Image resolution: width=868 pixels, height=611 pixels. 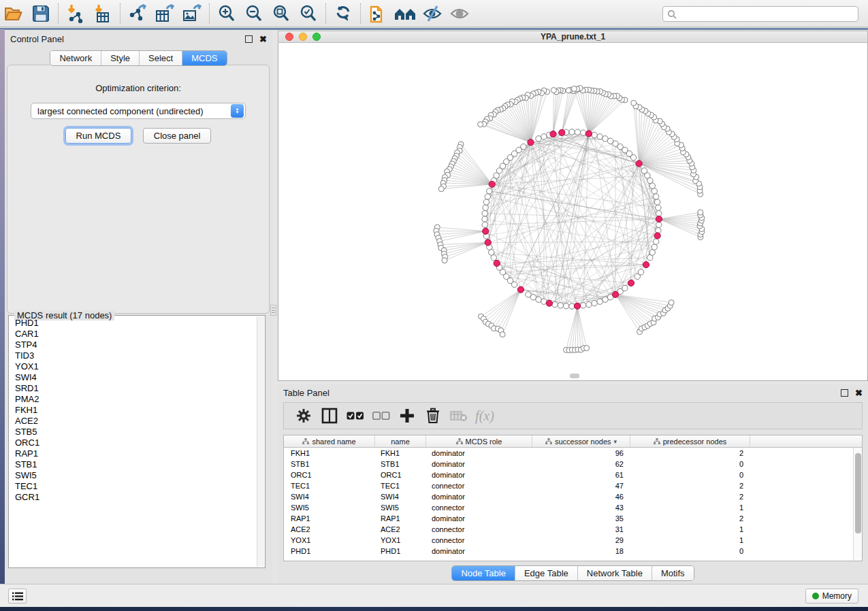 What do you see at coordinates (133, 454) in the screenshot?
I see `mcds-result-item: RAP1` at bounding box center [133, 454].